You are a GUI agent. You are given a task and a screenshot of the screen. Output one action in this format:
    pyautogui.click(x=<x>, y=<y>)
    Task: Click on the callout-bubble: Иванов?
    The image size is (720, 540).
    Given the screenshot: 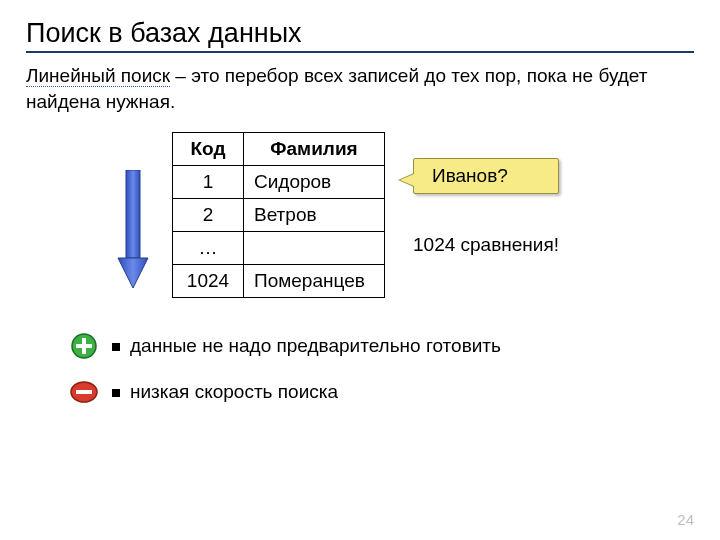 What is the action you would take?
    pyautogui.click(x=486, y=176)
    